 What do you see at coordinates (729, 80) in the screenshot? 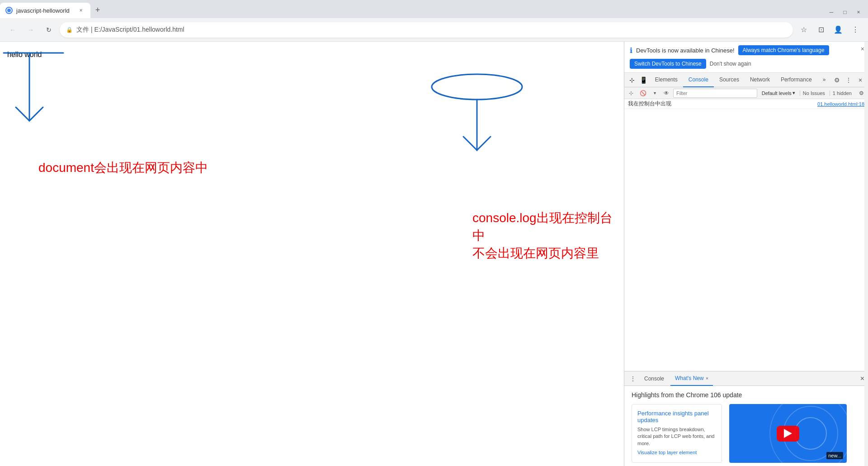
I see `tab-sources: Sources` at bounding box center [729, 80].